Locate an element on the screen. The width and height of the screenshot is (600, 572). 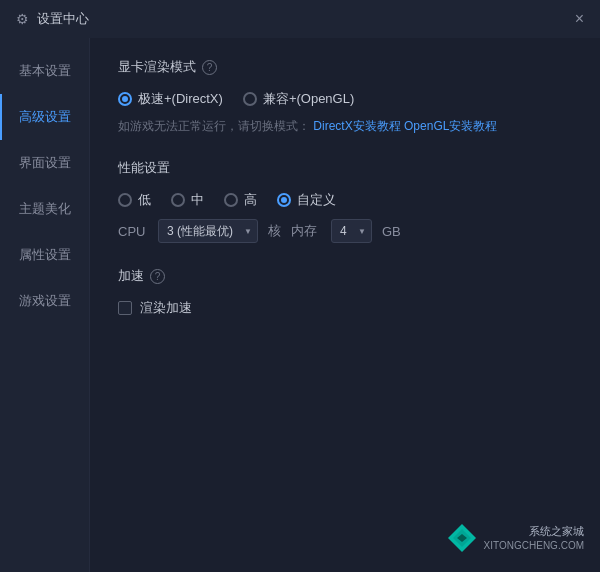
accel-title-text: 加速 is located at coordinates (131, 276).